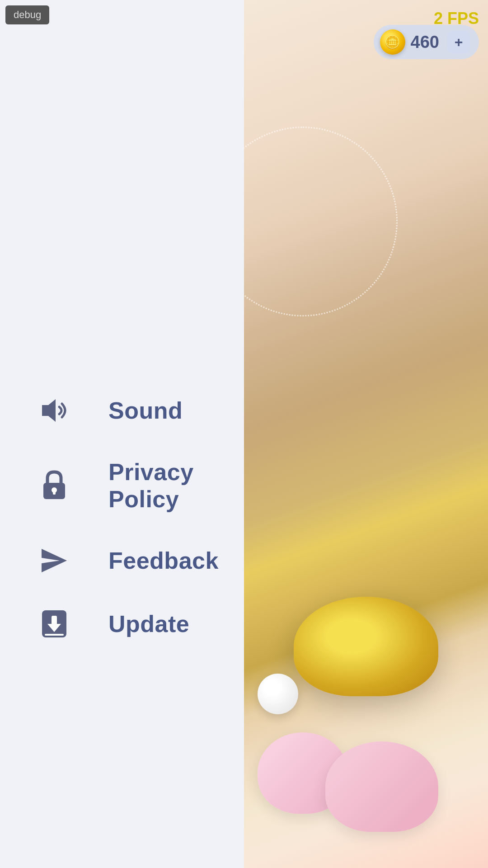  Describe the element at coordinates (54, 561) in the screenshot. I see `send-icon` at that location.